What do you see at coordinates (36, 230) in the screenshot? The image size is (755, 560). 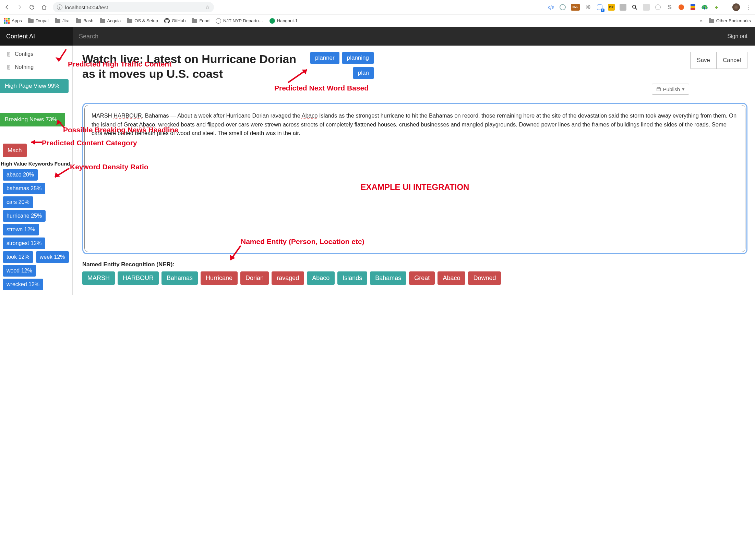 I see `keywords-list: abaco 20% bahamas 25% cars 20% hurricane…` at bounding box center [36, 230].